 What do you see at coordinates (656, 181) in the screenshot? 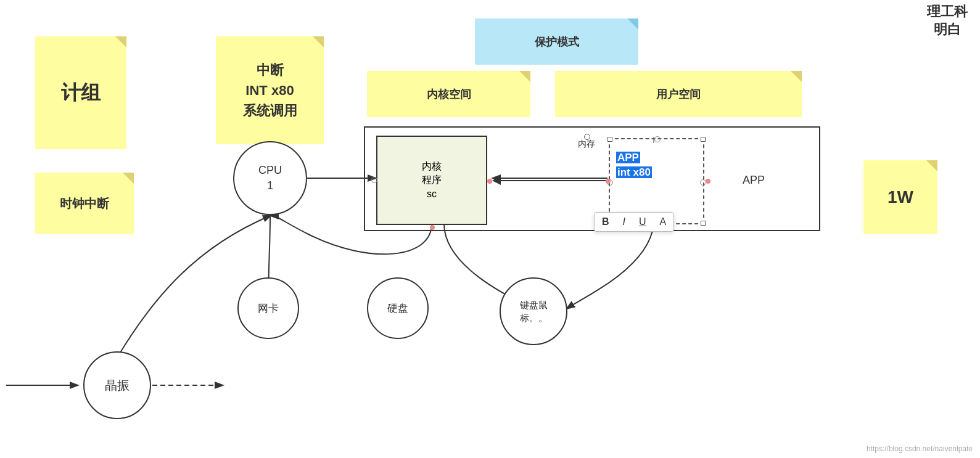
I see `app-selected-box: APP int x80` at bounding box center [656, 181].